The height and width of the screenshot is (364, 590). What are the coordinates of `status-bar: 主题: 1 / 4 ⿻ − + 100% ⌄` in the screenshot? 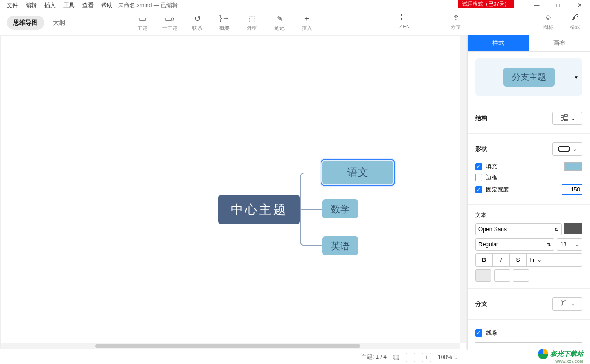 It's located at (295, 357).